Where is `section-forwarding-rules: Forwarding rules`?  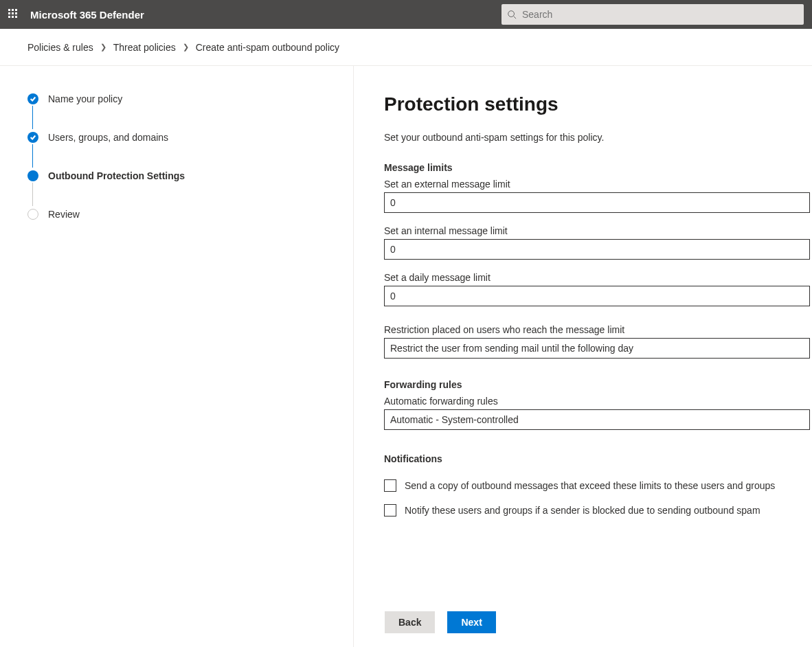
section-forwarding-rules: Forwarding rules is located at coordinates (598, 385).